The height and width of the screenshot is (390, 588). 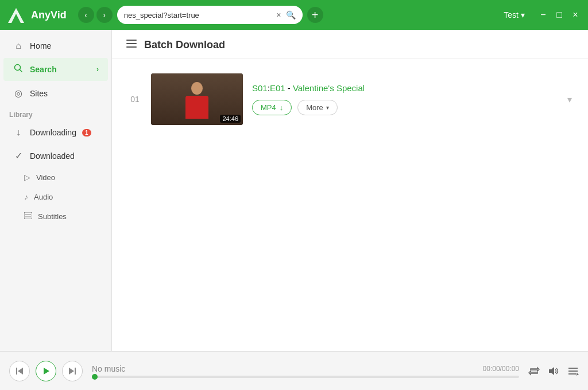 I want to click on thumbnail-wrap: 24:46, so click(x=197, y=99).